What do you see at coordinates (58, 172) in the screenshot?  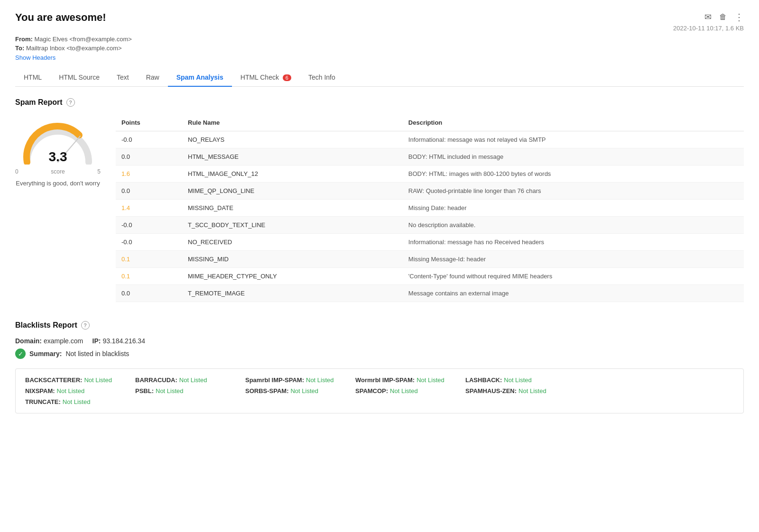 I see `score-range: 0 score 5` at bounding box center [58, 172].